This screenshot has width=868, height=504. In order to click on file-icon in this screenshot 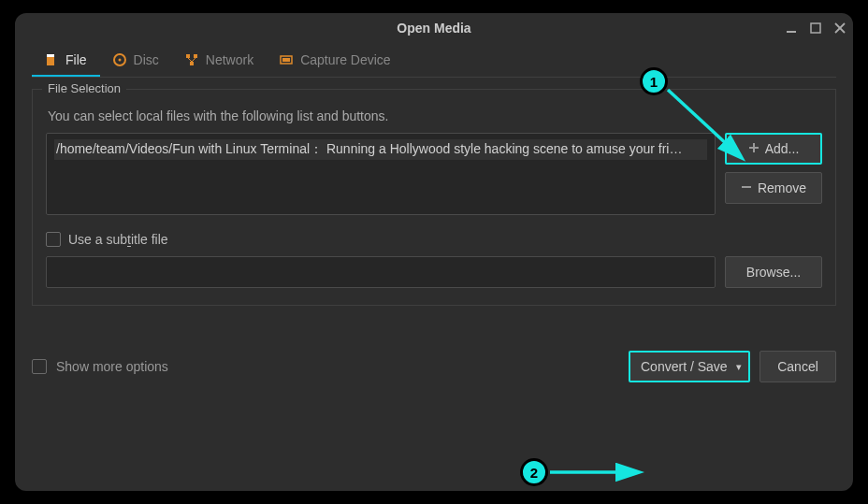, I will do `click(51, 60)`.